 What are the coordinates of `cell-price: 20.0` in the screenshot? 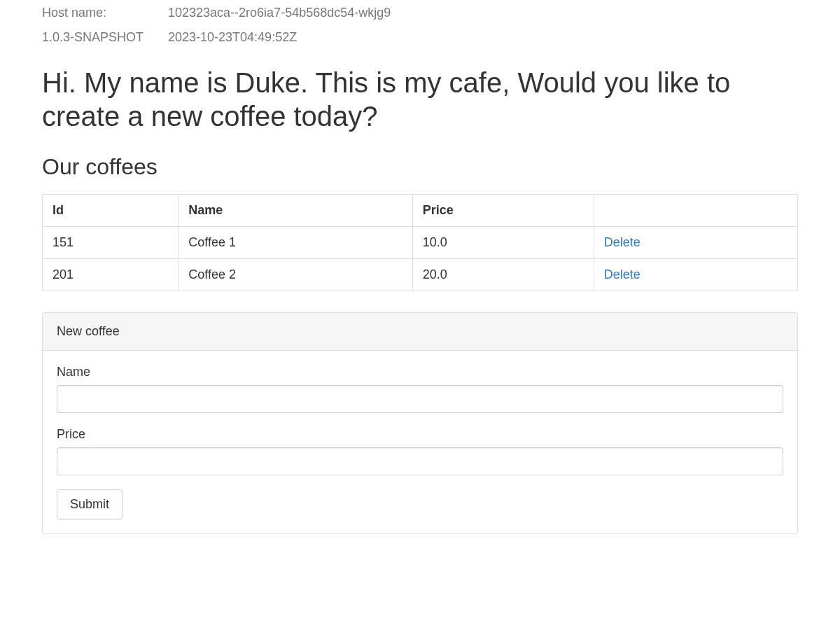 It's located at (503, 275).